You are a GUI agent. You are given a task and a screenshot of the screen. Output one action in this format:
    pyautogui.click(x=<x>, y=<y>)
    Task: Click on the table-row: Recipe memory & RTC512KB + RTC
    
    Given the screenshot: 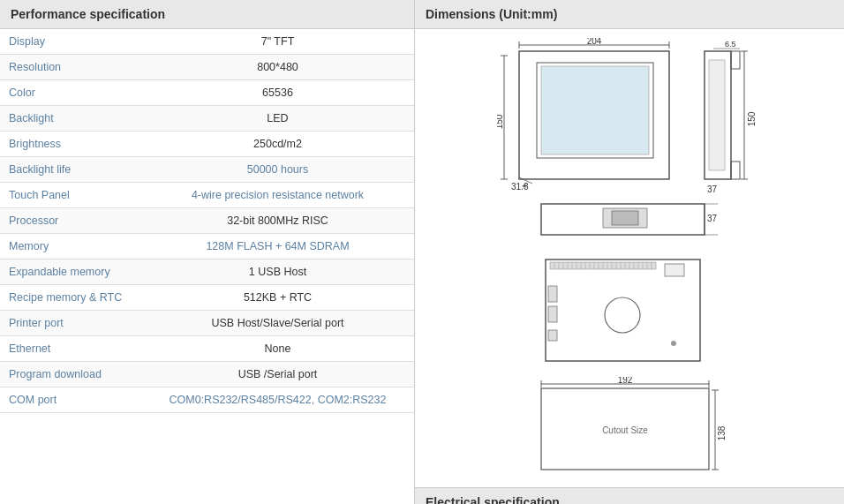 What is the action you would take?
    pyautogui.click(x=207, y=298)
    